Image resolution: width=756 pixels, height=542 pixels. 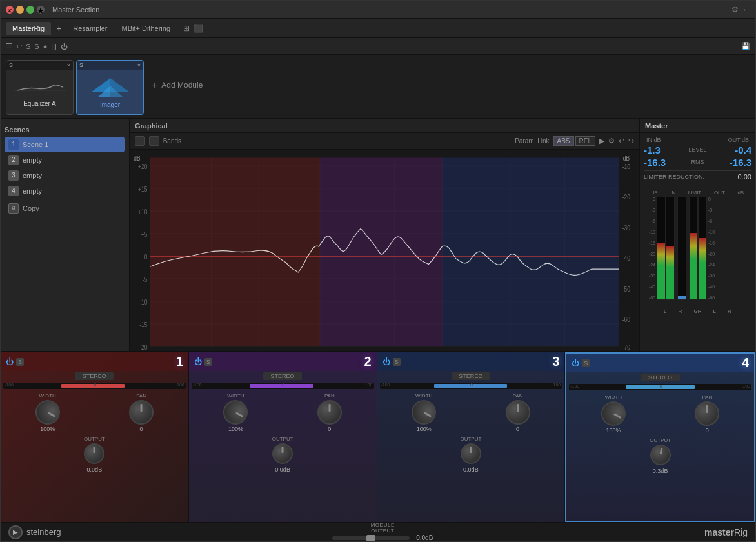 What do you see at coordinates (622, 141) in the screenshot?
I see `undo-icon: ↩` at bounding box center [622, 141].